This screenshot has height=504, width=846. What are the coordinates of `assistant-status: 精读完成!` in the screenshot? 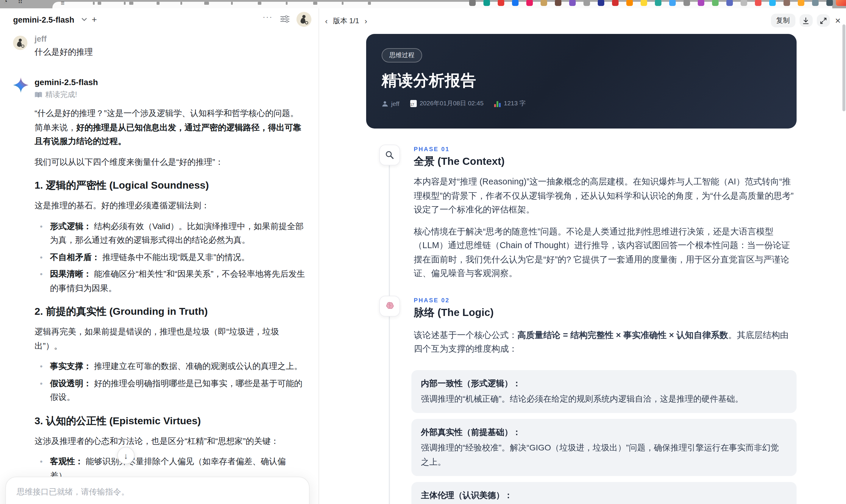 It's located at (177, 95).